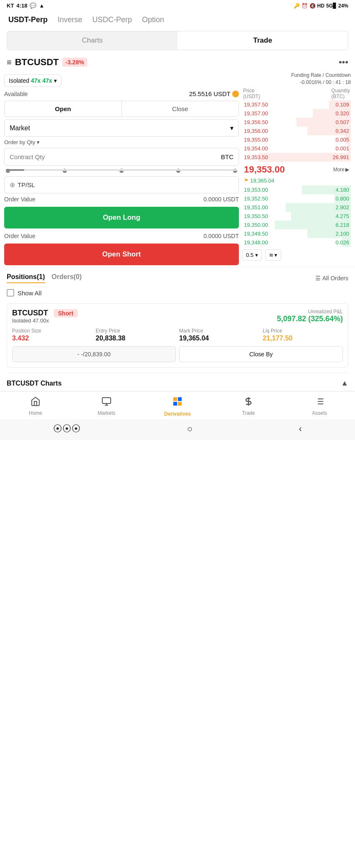 The height and width of the screenshot is (868, 355). Describe the element at coordinates (180, 109) in the screenshot. I see `close-tab: Close` at that location.